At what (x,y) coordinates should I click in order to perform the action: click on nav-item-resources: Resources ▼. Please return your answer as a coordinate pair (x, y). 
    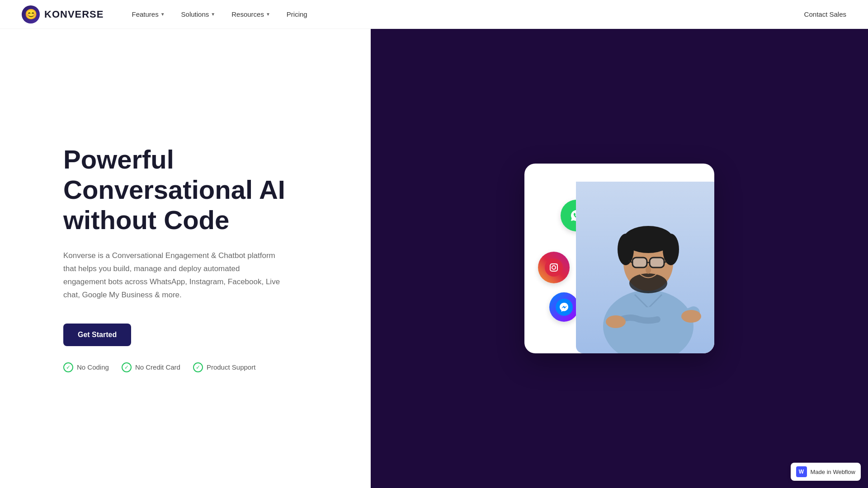
    Looking at the image, I should click on (251, 14).